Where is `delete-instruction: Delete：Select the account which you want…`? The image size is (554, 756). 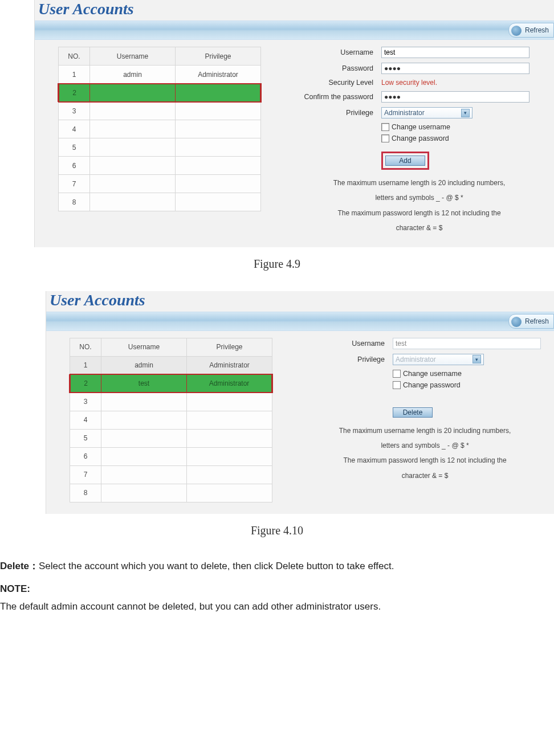 delete-instruction: Delete：Select the account which you want… is located at coordinates (277, 566).